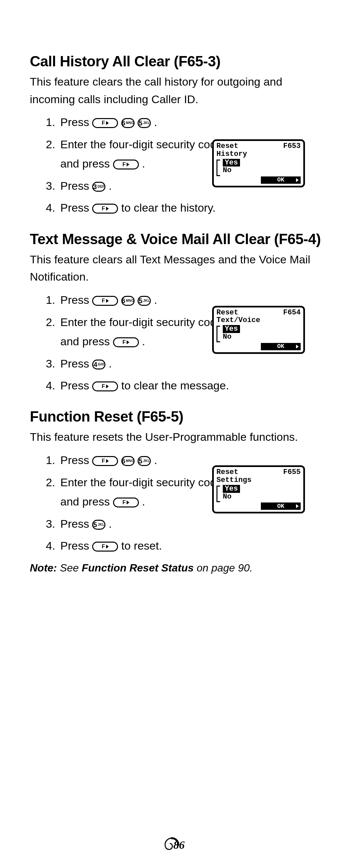  I want to click on note-ref: Function Reset Status, so click(137, 568).